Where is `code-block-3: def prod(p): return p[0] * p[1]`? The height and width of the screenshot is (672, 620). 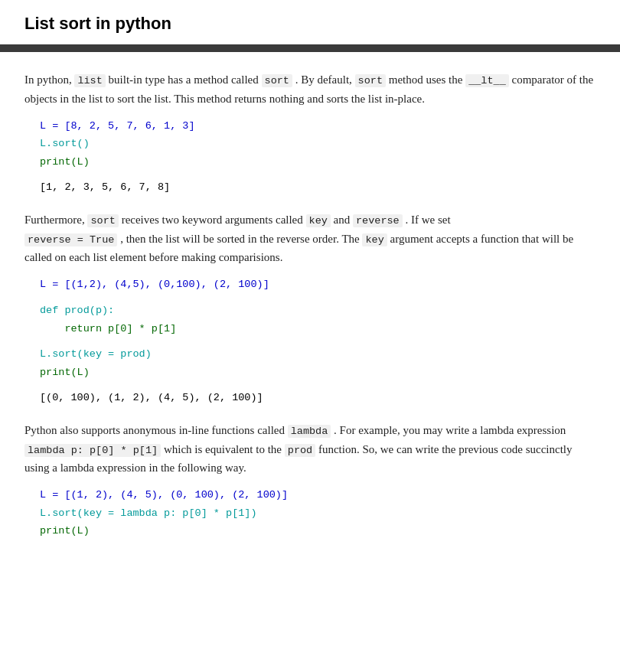 code-block-3: def prod(p): return p[0] * p[1] is located at coordinates (318, 320).